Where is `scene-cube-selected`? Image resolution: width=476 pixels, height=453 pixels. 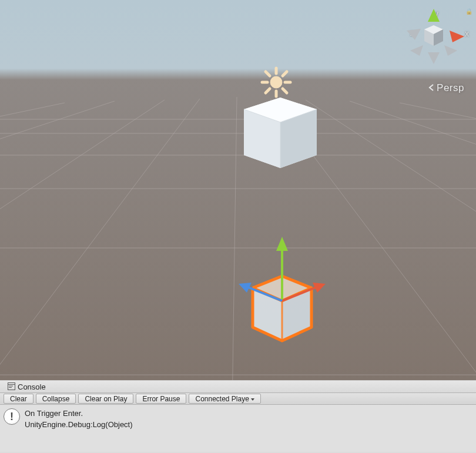
scene-cube-selected is located at coordinates (282, 294).